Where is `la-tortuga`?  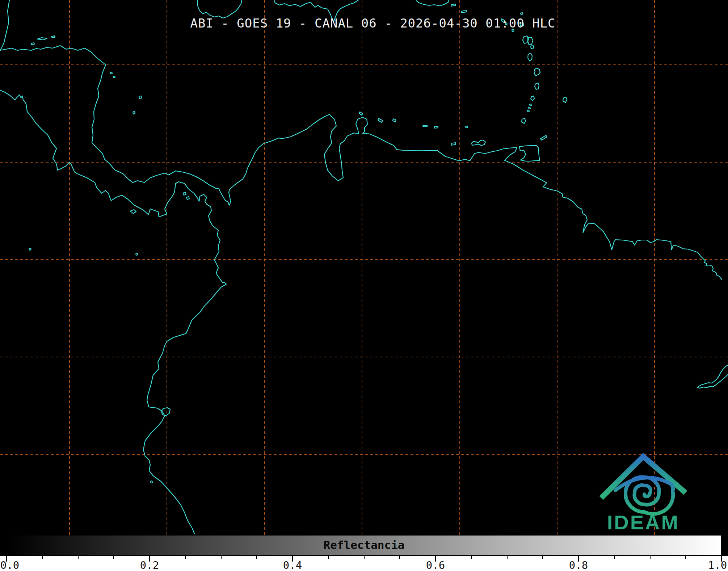 la-tortuga is located at coordinates (453, 144).